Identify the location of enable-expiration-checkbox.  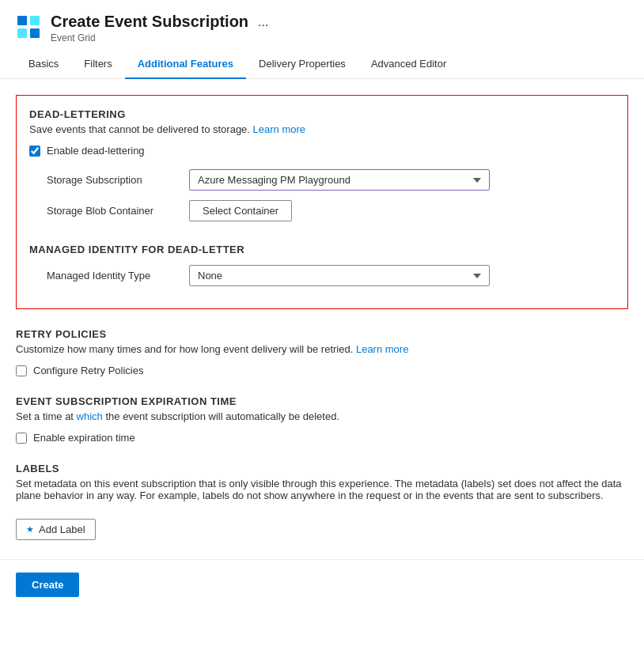
(21, 438).